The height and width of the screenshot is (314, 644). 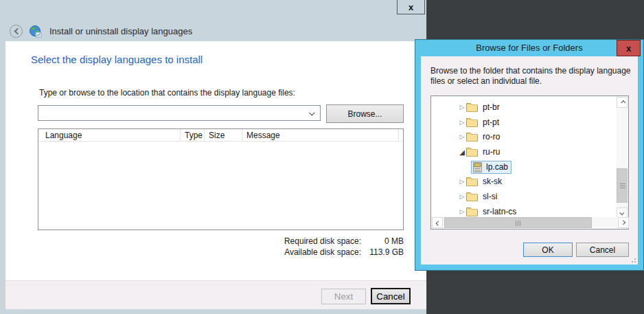 What do you see at coordinates (525, 107) in the screenshot?
I see `tree-item-pt-br: ▷ pt-br` at bounding box center [525, 107].